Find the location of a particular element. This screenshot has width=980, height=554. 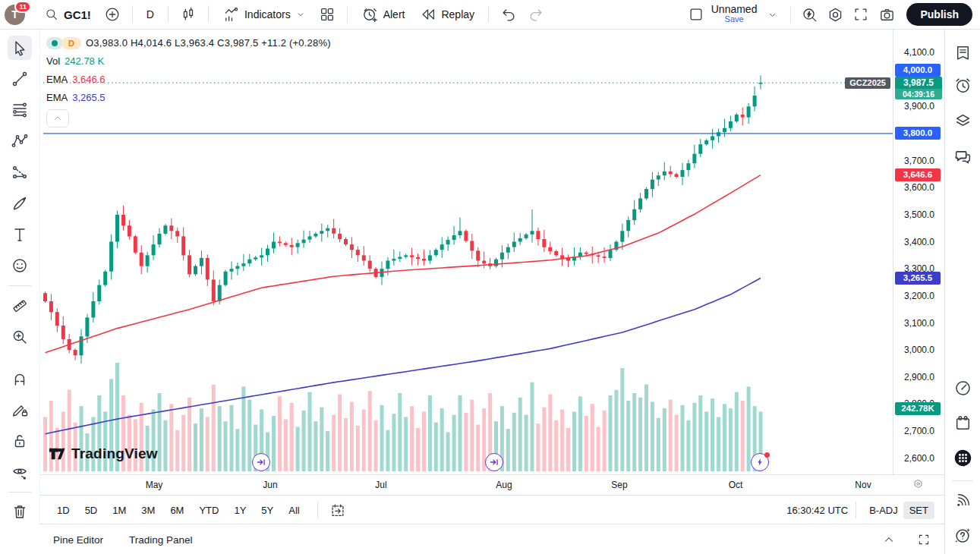

price-level-badge: 3,800.0 is located at coordinates (918, 134).